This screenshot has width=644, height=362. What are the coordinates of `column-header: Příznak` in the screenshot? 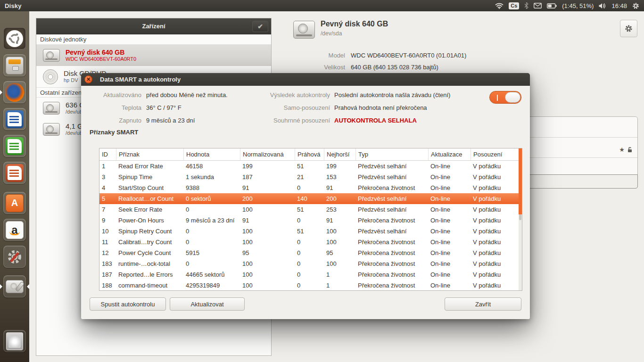 It's located at (150, 155).